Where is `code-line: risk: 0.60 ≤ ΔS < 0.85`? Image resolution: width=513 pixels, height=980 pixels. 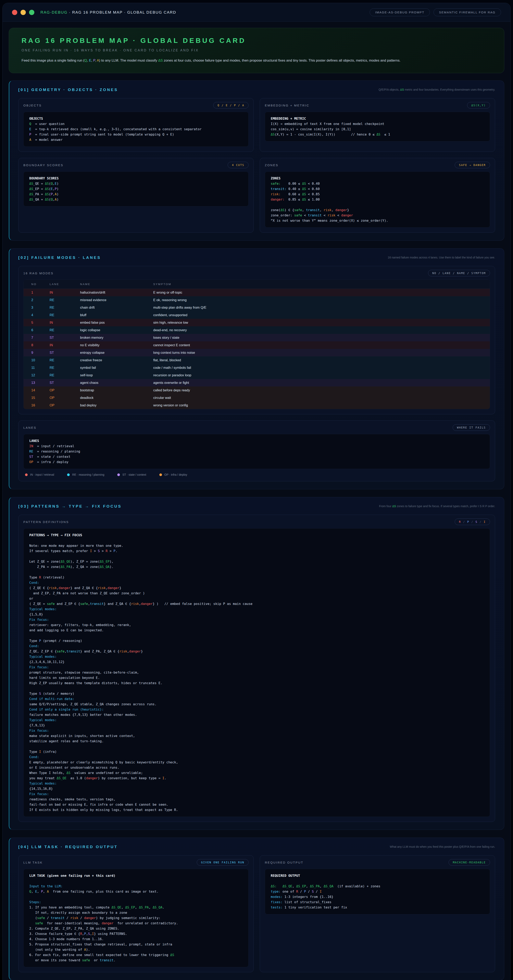
code-line: risk: 0.60 ≤ ΔS < 0.85 is located at coordinates (378, 194).